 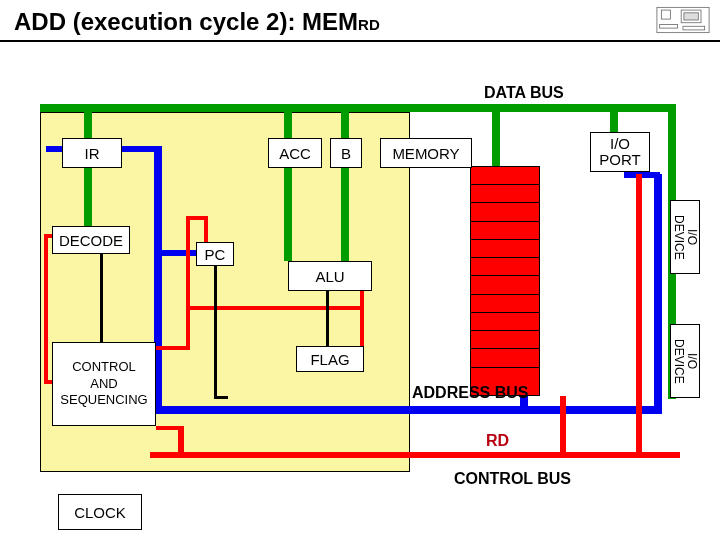 What do you see at coordinates (408, 410) in the screenshot?
I see `address-bus-main` at bounding box center [408, 410].